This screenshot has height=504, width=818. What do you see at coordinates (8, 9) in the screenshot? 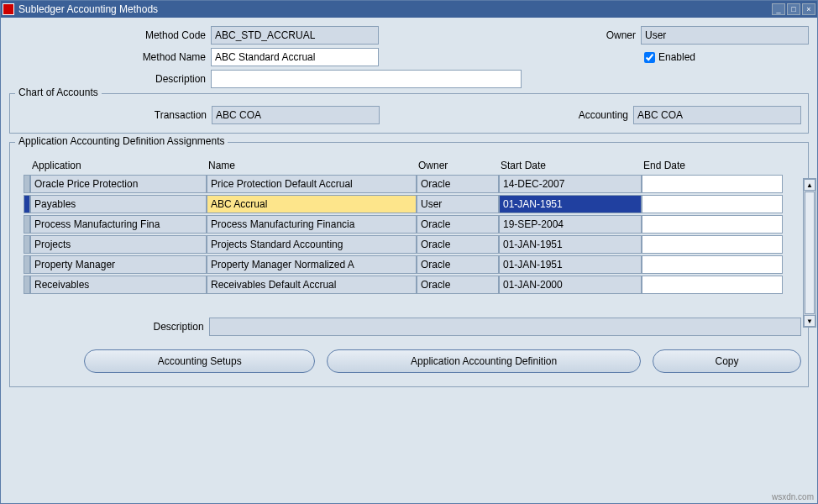
I see `app-icon` at bounding box center [8, 9].